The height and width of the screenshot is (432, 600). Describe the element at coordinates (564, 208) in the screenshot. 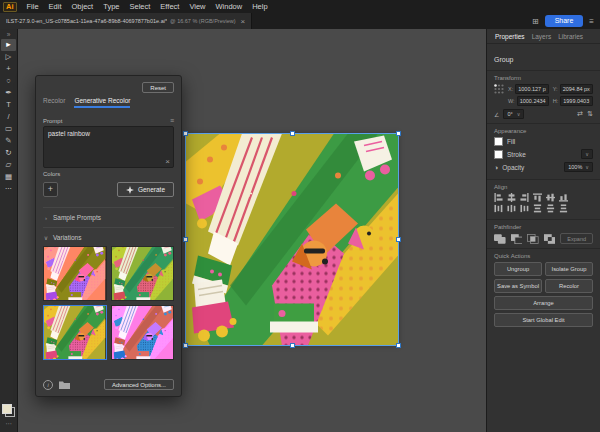

I see `distribute-bottom-icon` at that location.